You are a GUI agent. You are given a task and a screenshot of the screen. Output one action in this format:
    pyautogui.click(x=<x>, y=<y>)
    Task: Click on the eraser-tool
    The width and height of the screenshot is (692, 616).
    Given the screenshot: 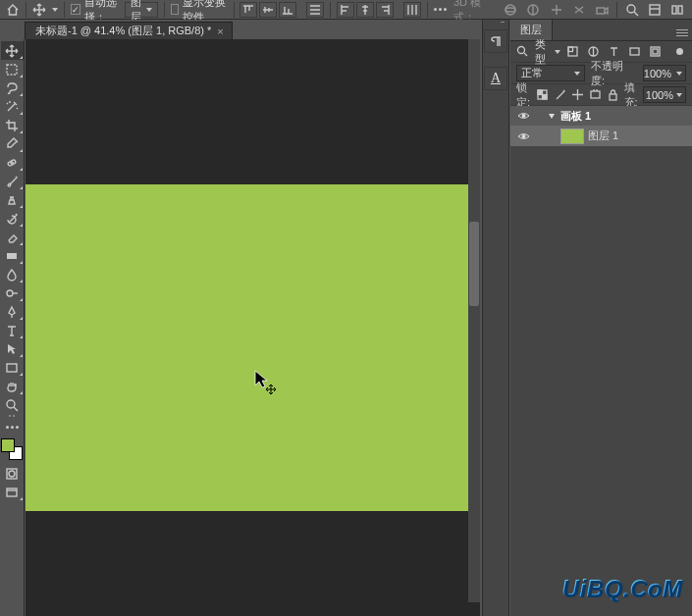 What is the action you would take?
    pyautogui.click(x=12, y=237)
    